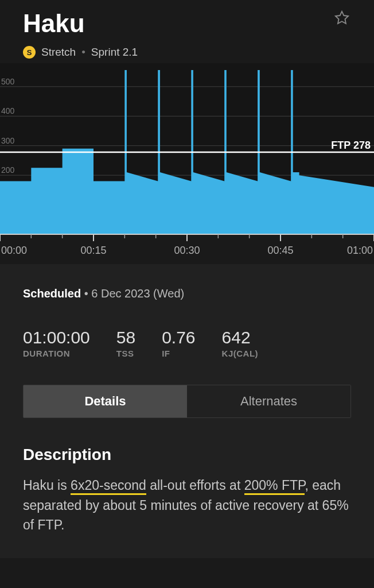 Image resolution: width=374 pixels, height=588 pixels. I want to click on tab-alternates: Alternates, so click(268, 401).